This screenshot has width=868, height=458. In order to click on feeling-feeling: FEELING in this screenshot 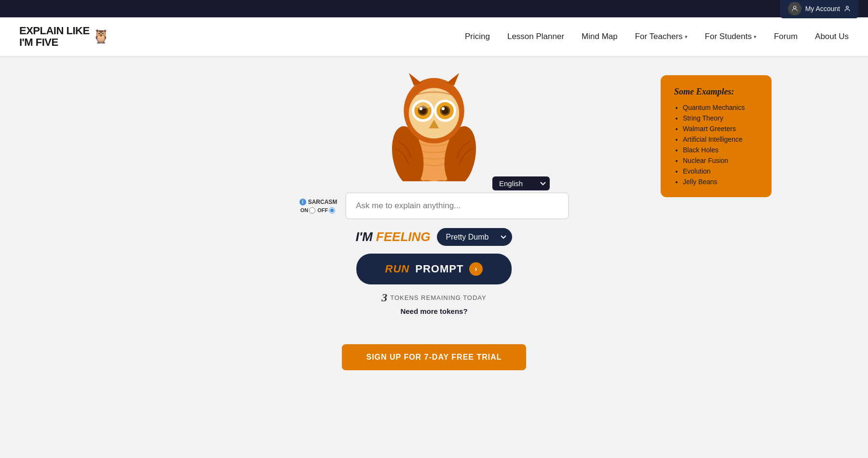, I will do `click(403, 237)`.